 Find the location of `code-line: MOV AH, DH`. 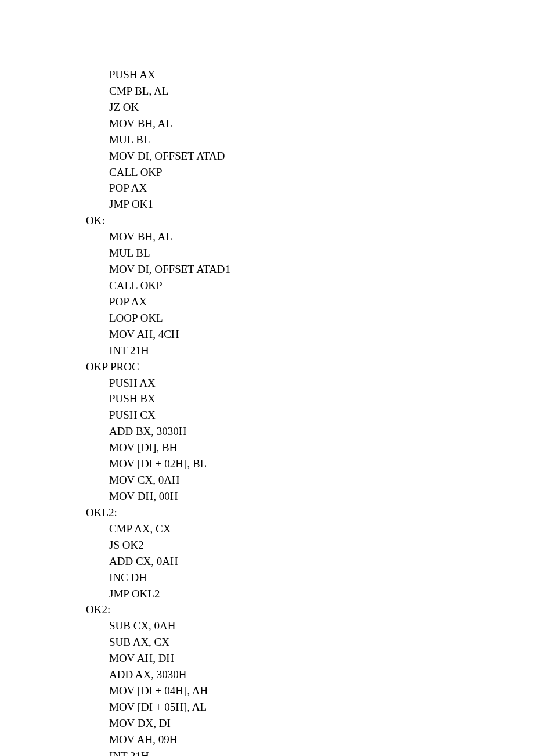

code-line: MOV AH, DH is located at coordinates (310, 658).